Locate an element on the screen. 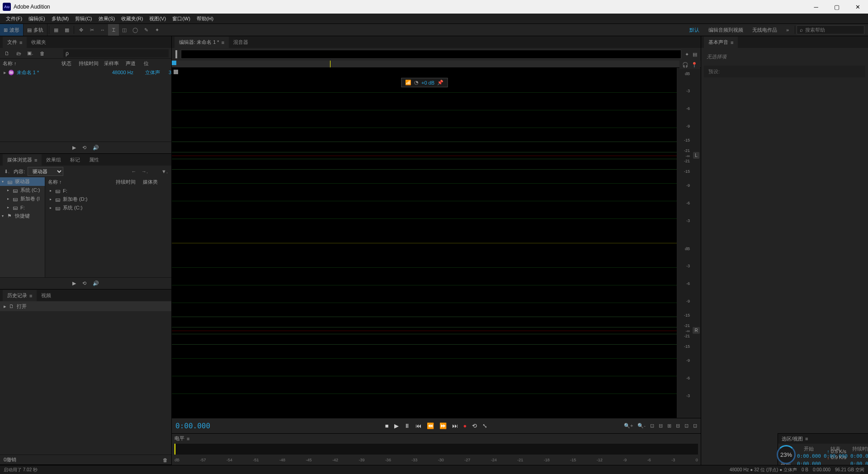  tab-essential-sound: 基本声音≡ is located at coordinates (721, 43).